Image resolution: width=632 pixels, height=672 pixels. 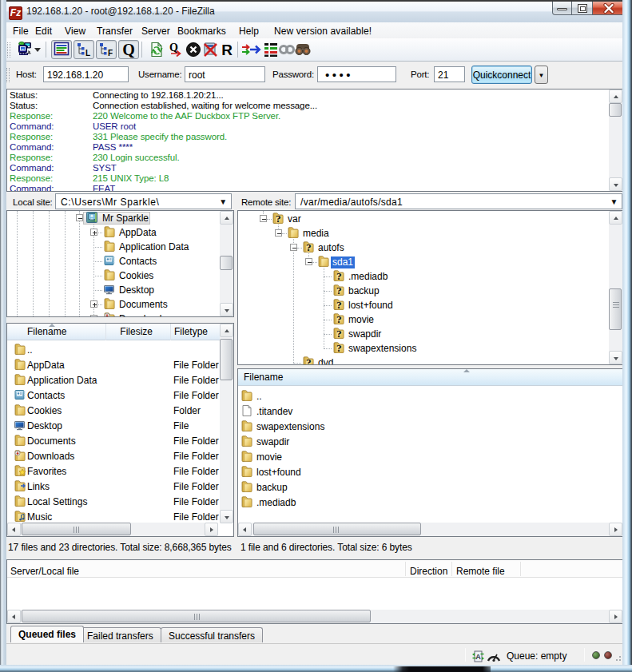 What do you see at coordinates (110, 53) in the screenshot?
I see `svg-text: F` at bounding box center [110, 53].